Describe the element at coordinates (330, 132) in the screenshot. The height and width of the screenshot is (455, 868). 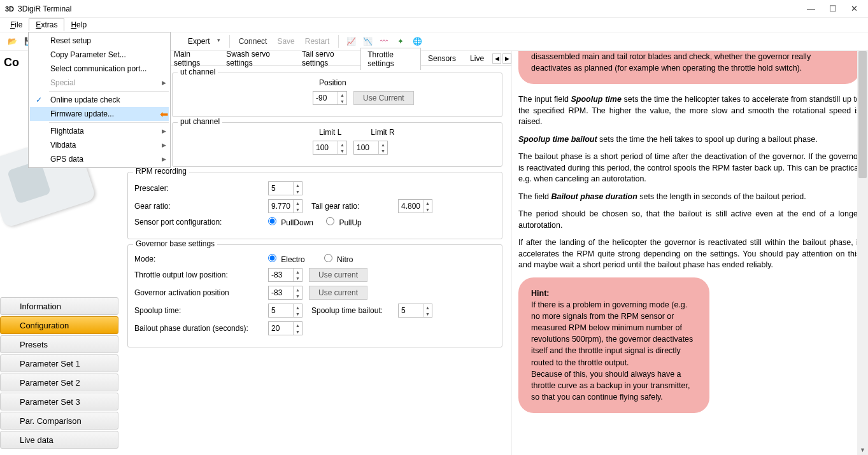
I see `label-limit-l: Limit L` at that location.